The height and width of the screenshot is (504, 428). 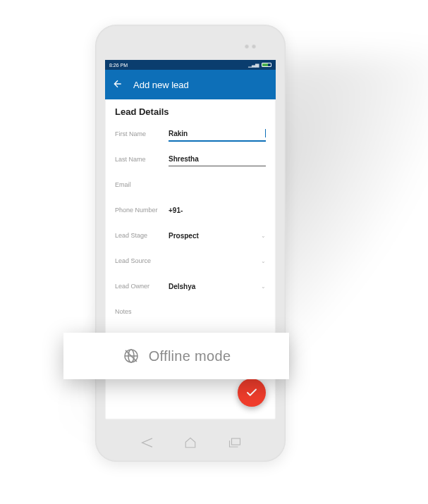 What do you see at coordinates (118, 85) in the screenshot?
I see `back-button` at bounding box center [118, 85].